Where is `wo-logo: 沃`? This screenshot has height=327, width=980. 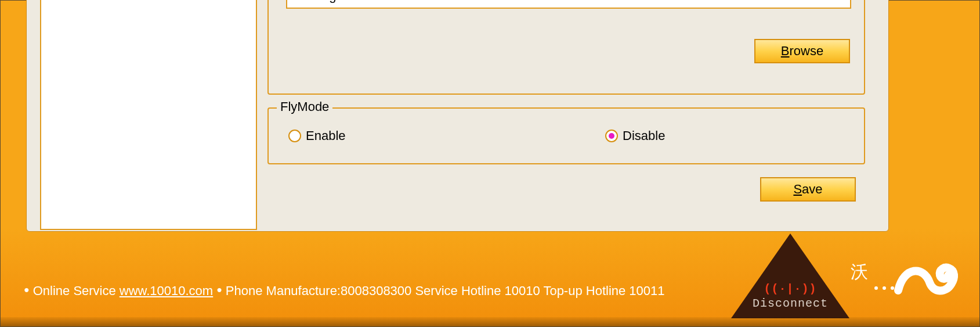
wo-logo: 沃 is located at coordinates (903, 279).